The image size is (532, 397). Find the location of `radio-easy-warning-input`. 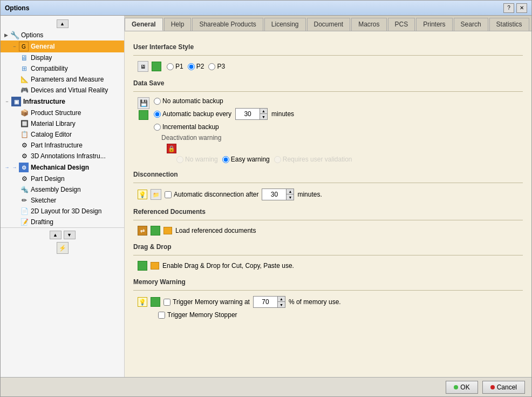

radio-easy-warning-input is located at coordinates (226, 160).